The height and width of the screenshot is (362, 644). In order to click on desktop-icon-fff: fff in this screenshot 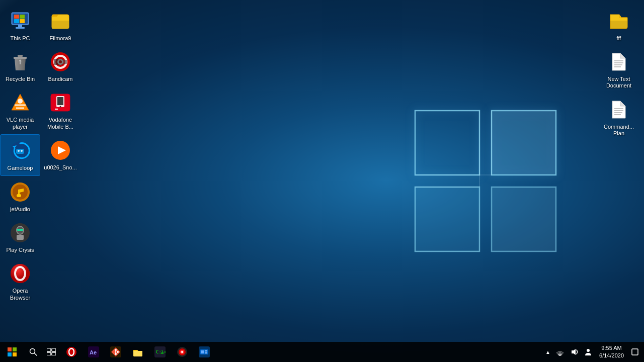, I will do `click(619, 25)`.